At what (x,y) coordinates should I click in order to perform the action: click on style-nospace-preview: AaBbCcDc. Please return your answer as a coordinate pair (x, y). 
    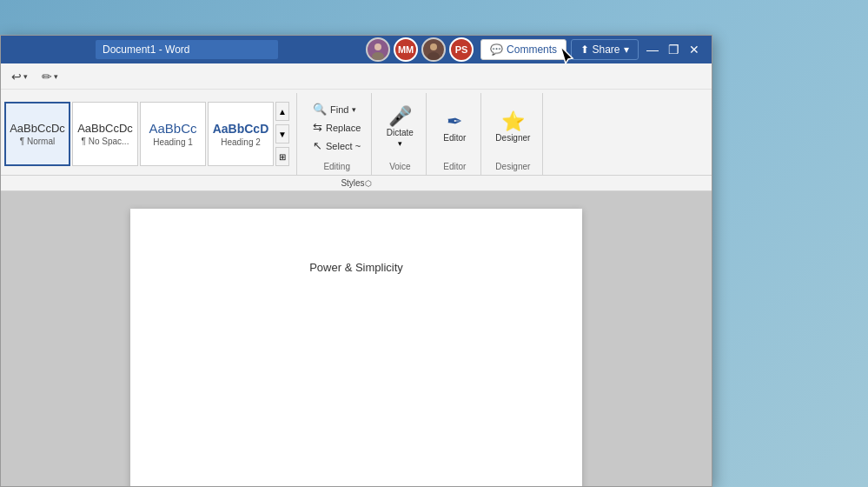
    Looking at the image, I should click on (105, 129).